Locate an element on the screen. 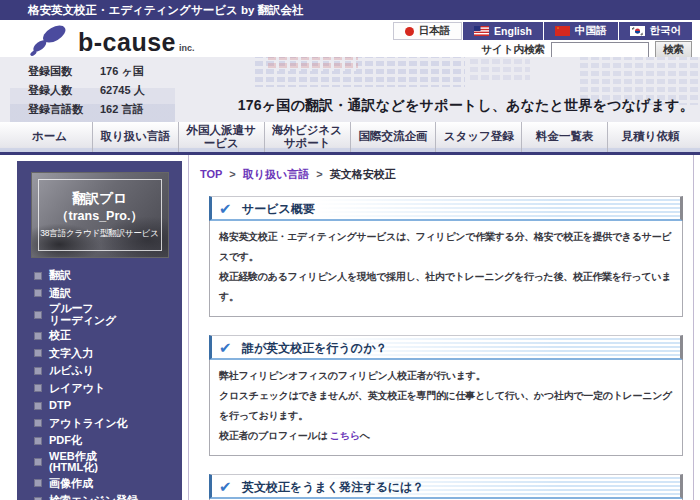  section-header: ✔ サービス概要 is located at coordinates (446, 208).